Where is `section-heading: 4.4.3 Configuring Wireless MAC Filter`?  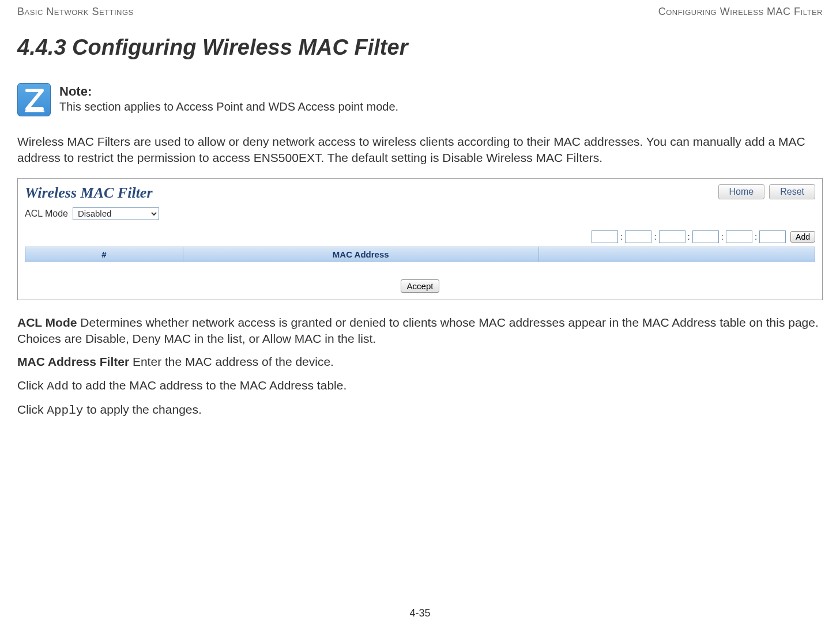 section-heading: 4.4.3 Configuring Wireless MAC Filter is located at coordinates (420, 47).